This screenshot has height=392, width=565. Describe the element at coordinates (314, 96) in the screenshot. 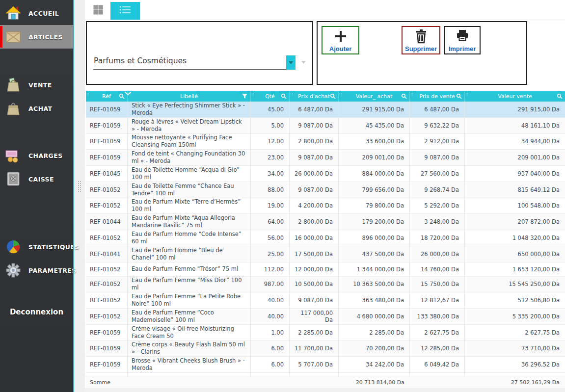

I see `column-label: Prix d'achat` at that location.